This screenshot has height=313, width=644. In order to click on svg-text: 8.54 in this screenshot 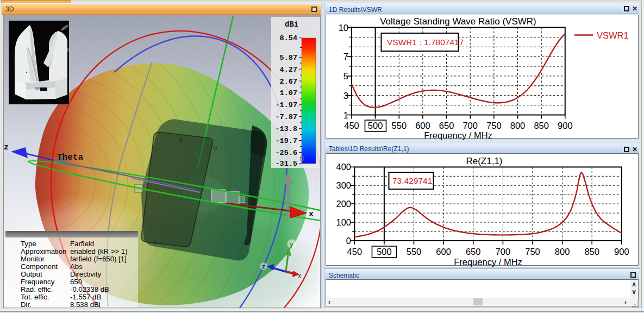, I will do `click(289, 38)`.